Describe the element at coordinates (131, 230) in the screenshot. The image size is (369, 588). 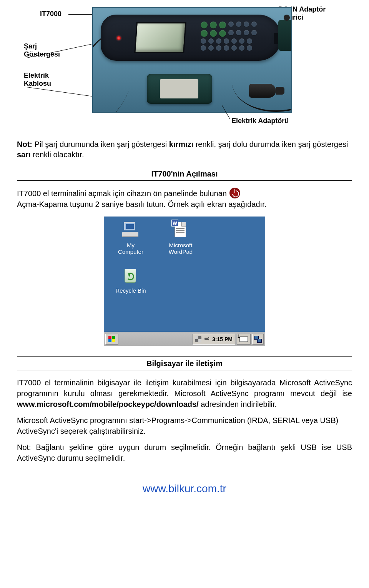
I see `my-computer-icon` at that location.